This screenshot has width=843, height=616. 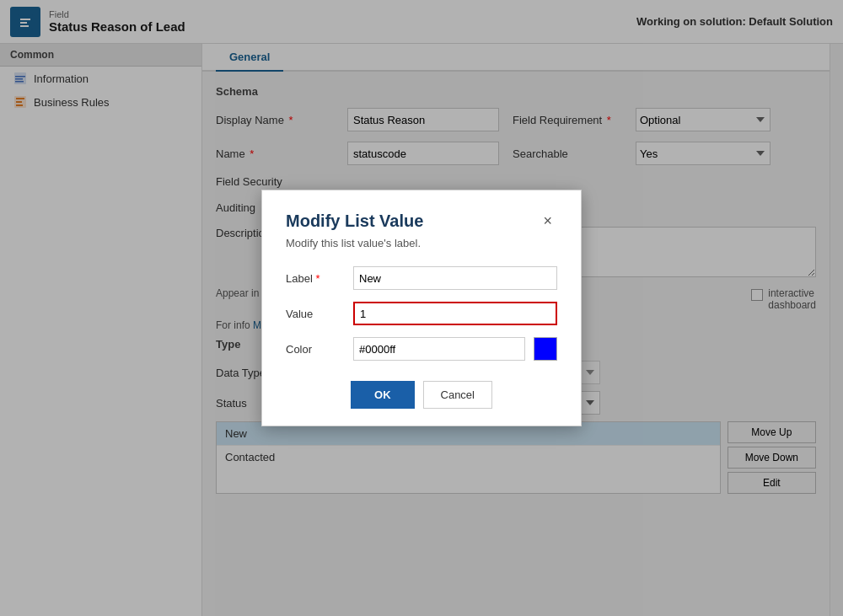 What do you see at coordinates (422, 221) in the screenshot?
I see `modal-header: Modify List Value ×` at bounding box center [422, 221].